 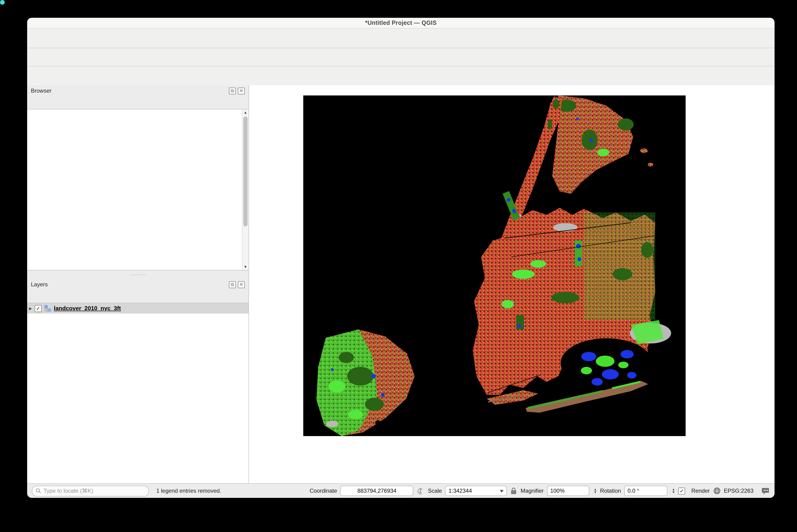 I want to click on render-label: Render, so click(x=701, y=491).